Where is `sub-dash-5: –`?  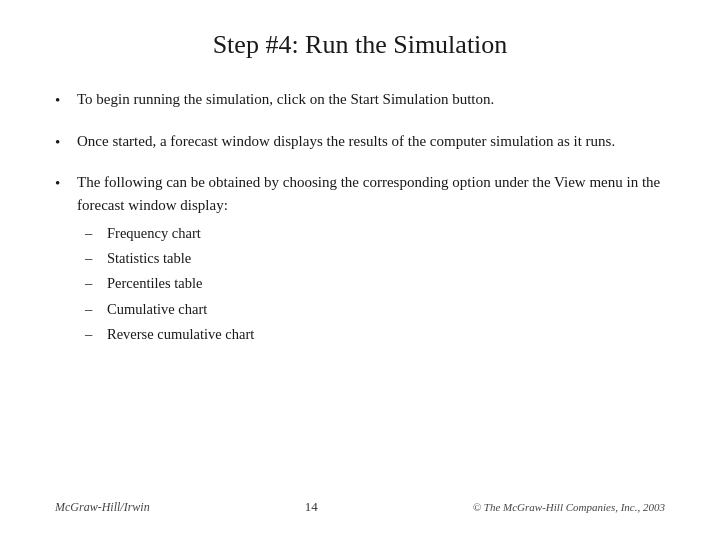 sub-dash-5: – is located at coordinates (96, 334).